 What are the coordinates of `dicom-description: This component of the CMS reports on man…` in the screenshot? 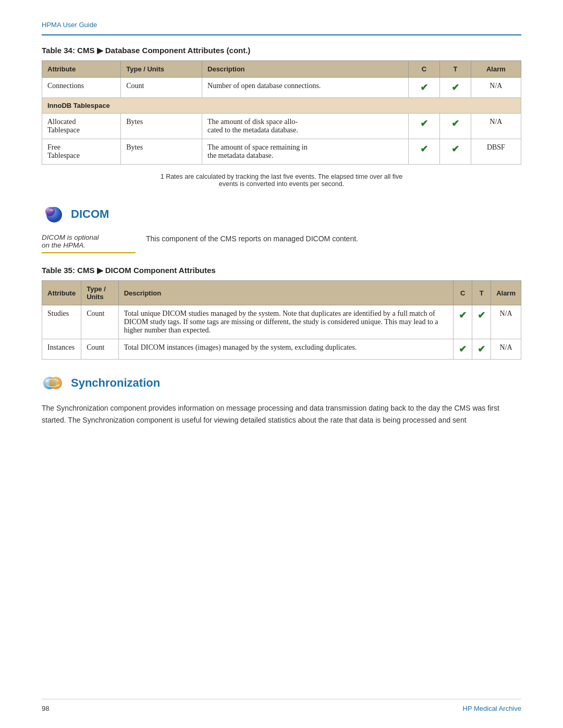 It's located at (252, 243).